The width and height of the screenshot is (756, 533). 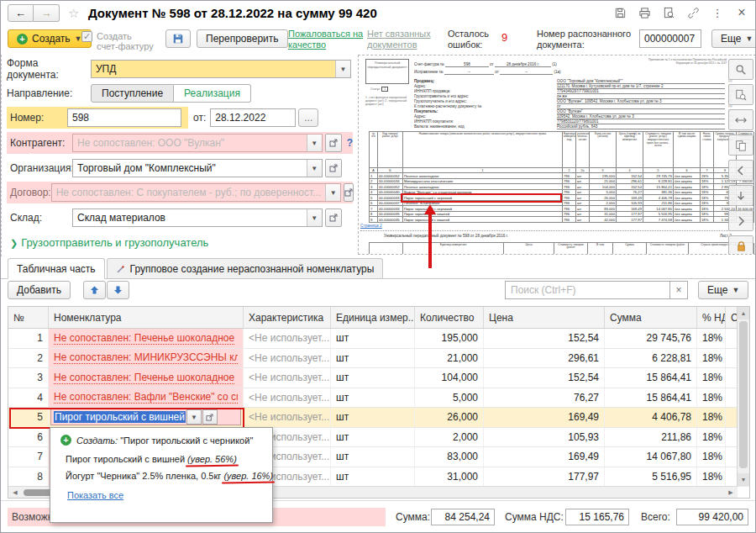 I want to click on clear-search-icon: ×, so click(x=679, y=290).